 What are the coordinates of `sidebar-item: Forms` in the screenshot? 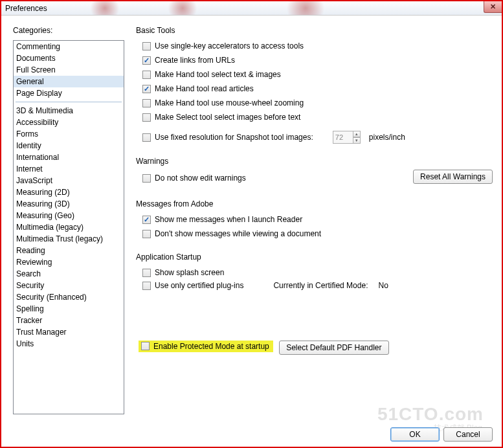 It's located at (69, 134).